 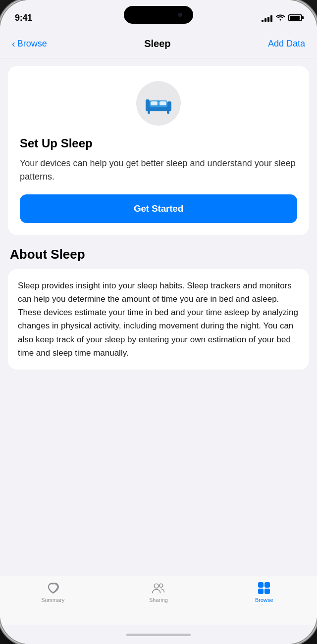 What do you see at coordinates (56, 143) in the screenshot?
I see `setup-title: Set Up Sleep` at bounding box center [56, 143].